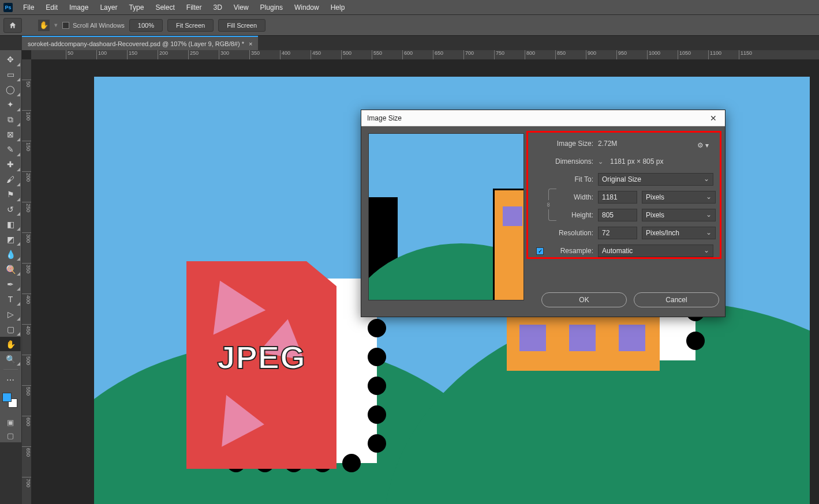 This screenshot has height=504, width=819. What do you see at coordinates (10, 423) in the screenshot?
I see `quickmask-button: ▣` at bounding box center [10, 423].